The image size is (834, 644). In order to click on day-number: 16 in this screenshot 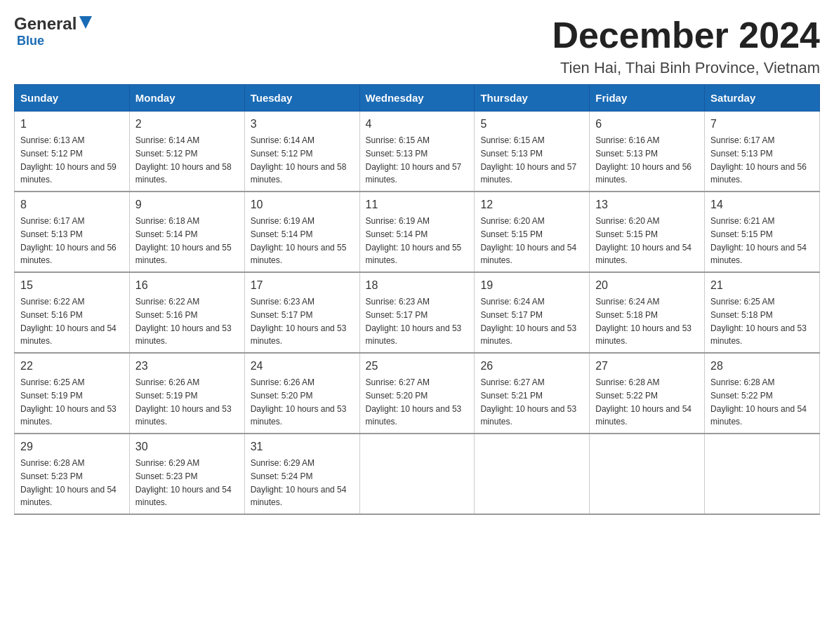, I will do `click(187, 286)`.